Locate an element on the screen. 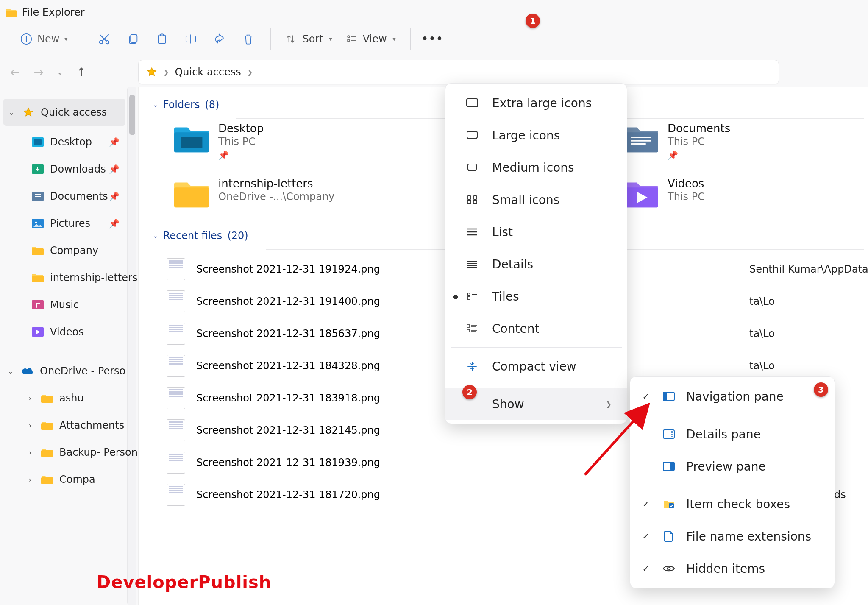 This screenshot has height=605, width=868. menu-item-content: Content is located at coordinates (536, 329).